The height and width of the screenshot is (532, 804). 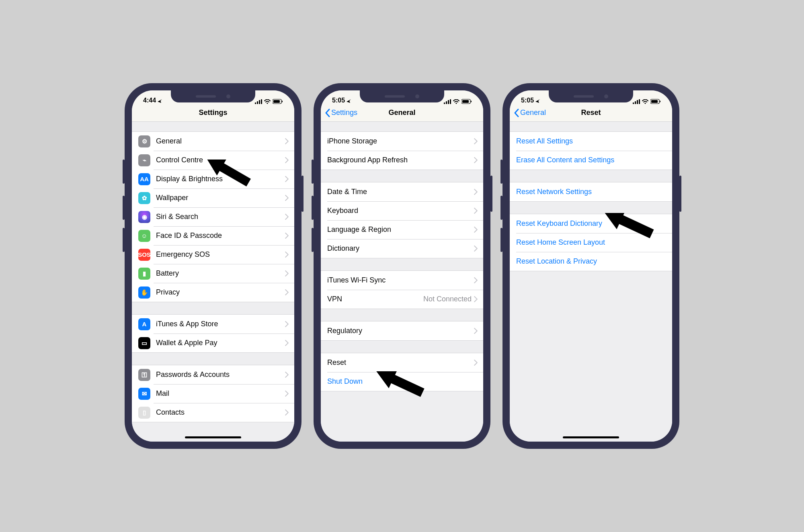 I want to click on row-reg: Regulatory, so click(x=402, y=331).